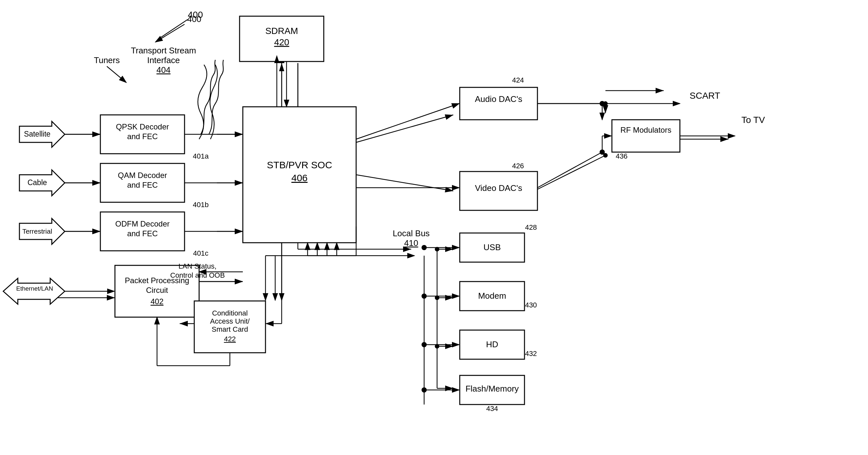 This screenshot has width=868, height=455. What do you see at coordinates (518, 80) in the screenshot?
I see `svg-text: 424` at bounding box center [518, 80].